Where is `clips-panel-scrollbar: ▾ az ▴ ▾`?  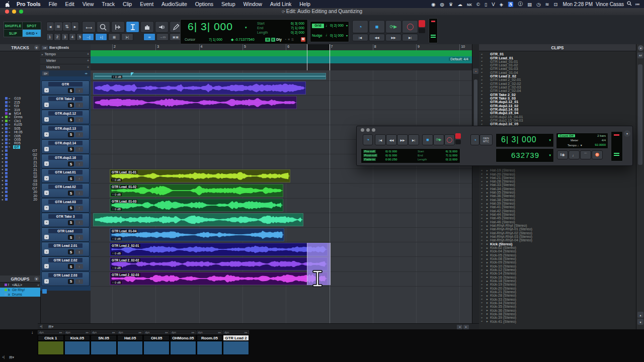 clips-panel-scrollbar: ▾ az ▴ ▾ is located at coordinates (640, 187).